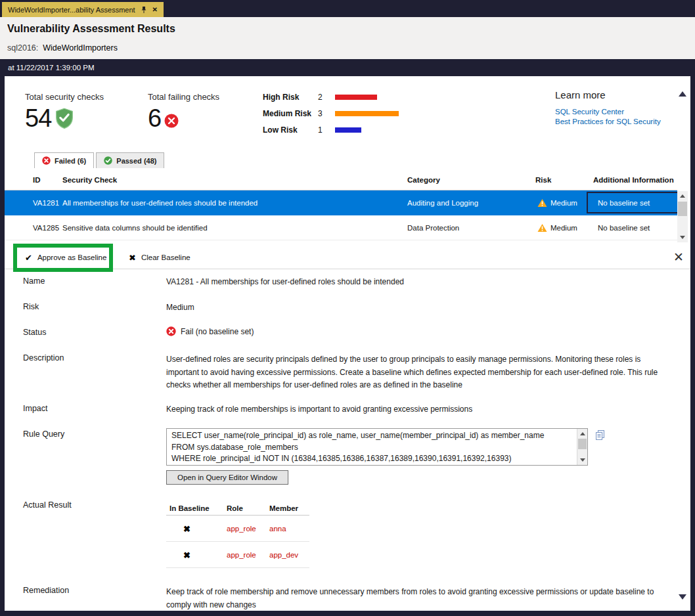 The image size is (695, 616). I want to click on ar-role: app_role, so click(242, 529).